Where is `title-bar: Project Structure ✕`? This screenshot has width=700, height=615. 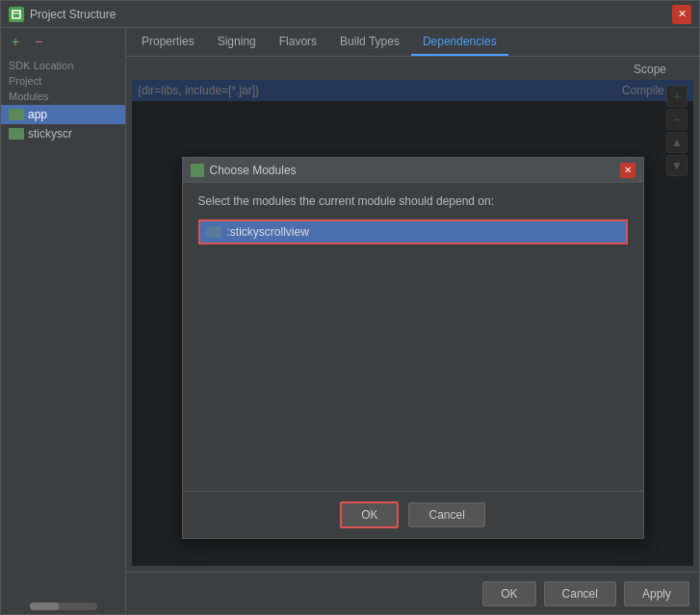 title-bar: Project Structure ✕ is located at coordinates (350, 14).